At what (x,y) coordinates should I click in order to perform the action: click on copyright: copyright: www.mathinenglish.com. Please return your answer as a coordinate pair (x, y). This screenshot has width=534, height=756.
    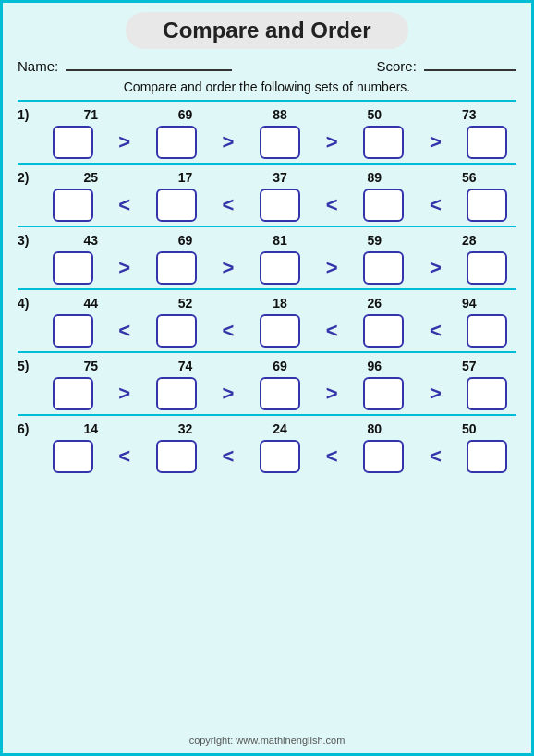
    Looking at the image, I should click on (268, 740).